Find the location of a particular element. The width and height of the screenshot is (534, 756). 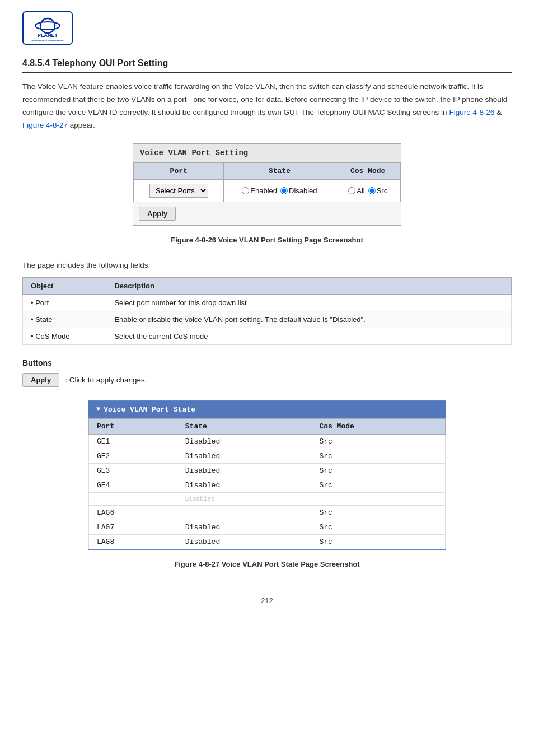

fields-table: Object Description Port Select port numb… is located at coordinates (267, 311).